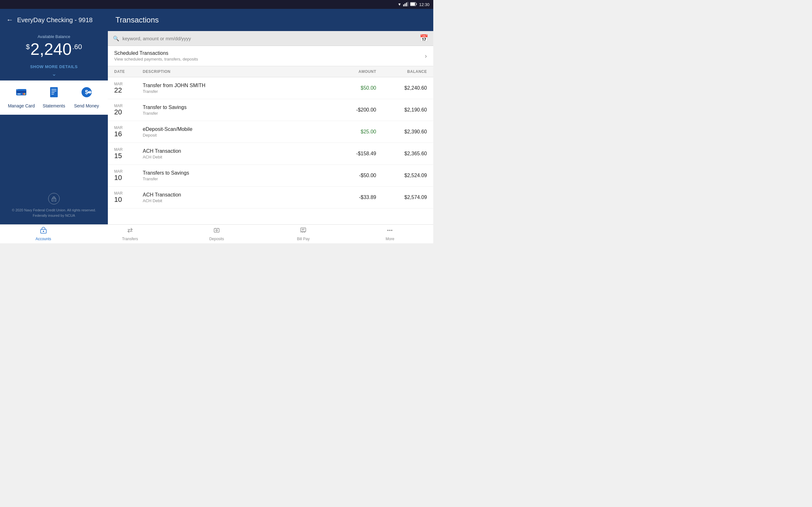  Describe the element at coordinates (270, 56) in the screenshot. I see `scheduled-transactions-banner: Scheduled Transactions View scheduled pa…` at that location.